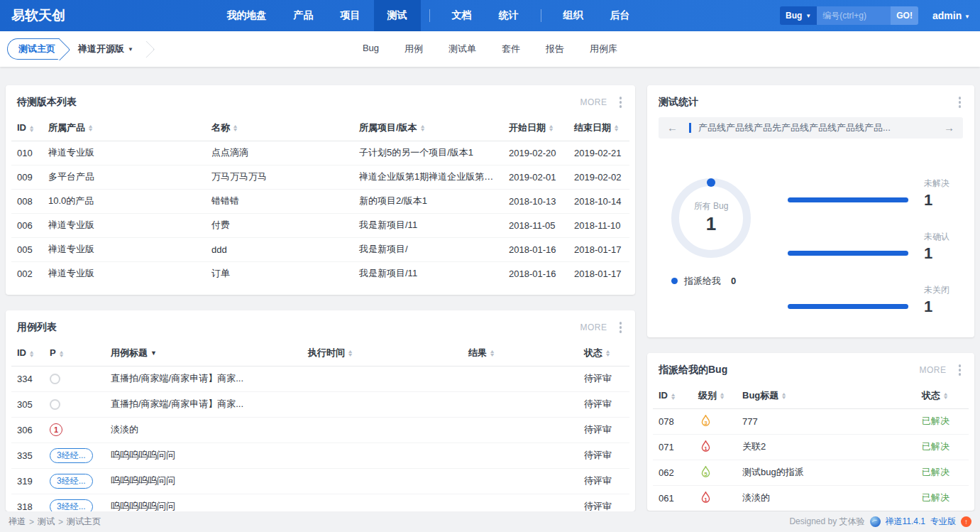 This screenshot has width=980, height=532. I want to click on column-header: 结束日期▲▼, so click(599, 129).